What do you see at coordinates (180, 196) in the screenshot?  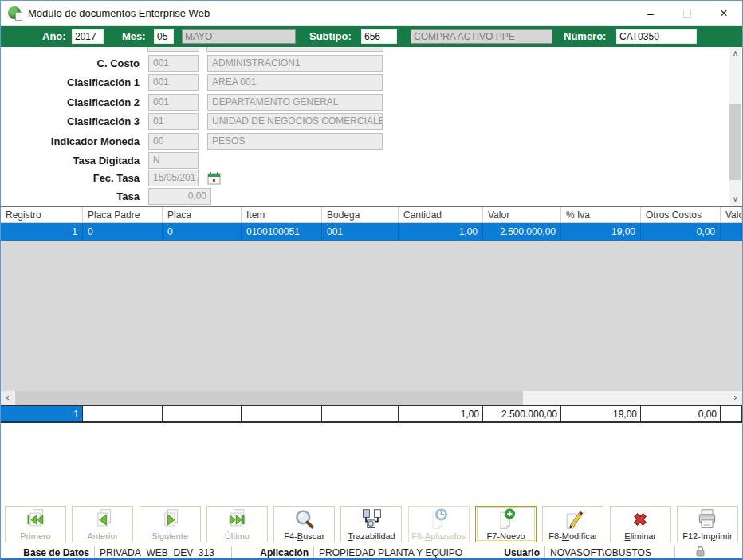 I see `rate-field: 0,00` at bounding box center [180, 196].